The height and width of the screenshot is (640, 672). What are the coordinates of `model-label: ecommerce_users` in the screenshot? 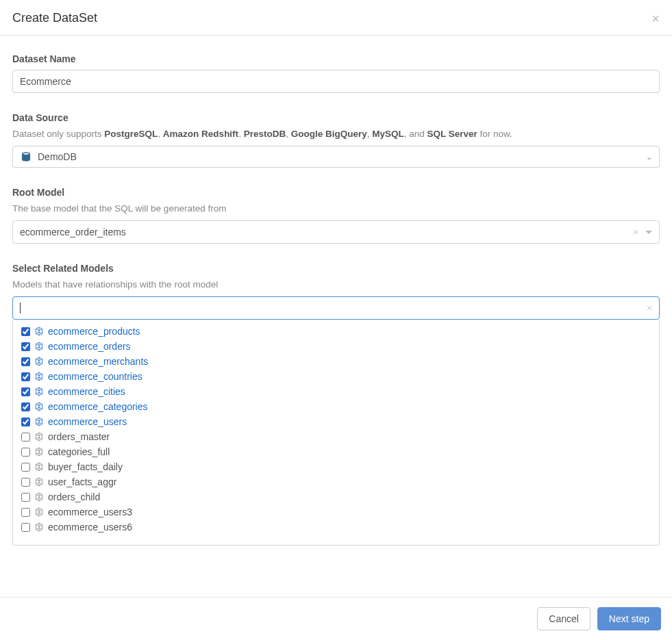 It's located at (88, 422).